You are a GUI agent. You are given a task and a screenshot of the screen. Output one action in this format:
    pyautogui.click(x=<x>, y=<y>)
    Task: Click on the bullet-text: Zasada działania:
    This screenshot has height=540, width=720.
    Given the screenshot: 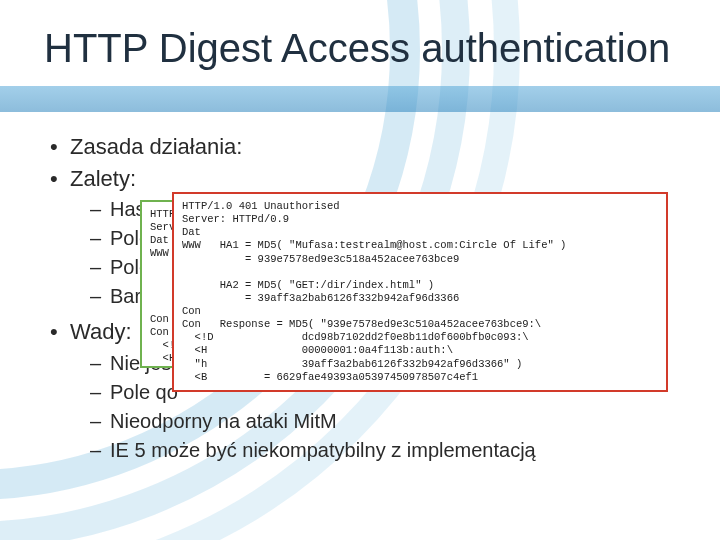 What is the action you would take?
    pyautogui.click(x=156, y=146)
    